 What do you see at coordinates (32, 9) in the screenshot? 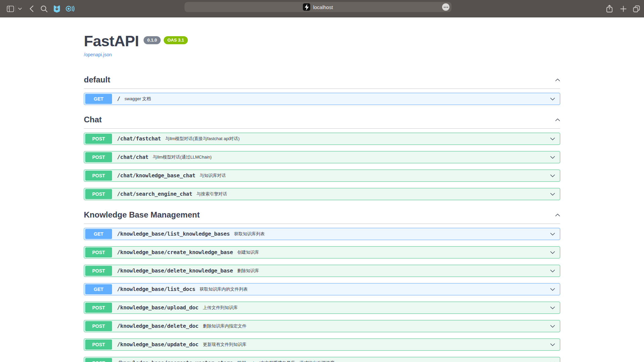
I see `back-button` at bounding box center [32, 9].